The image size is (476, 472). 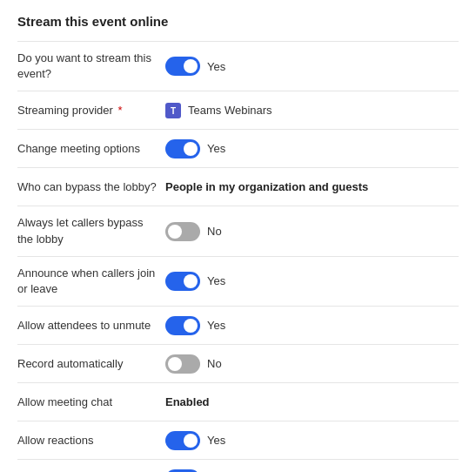 I want to click on toggle-stream-event, so click(x=183, y=66).